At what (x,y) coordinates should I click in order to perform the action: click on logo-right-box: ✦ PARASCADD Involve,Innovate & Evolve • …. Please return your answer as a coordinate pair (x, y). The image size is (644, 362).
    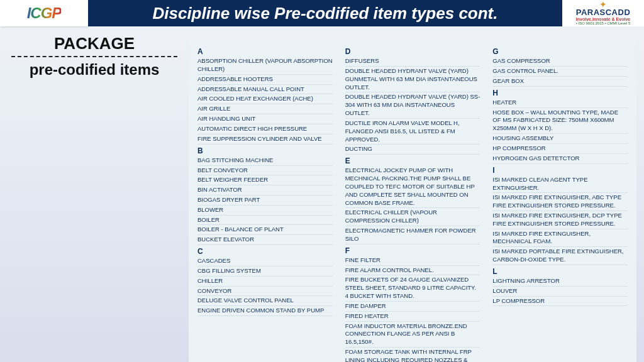
    Looking at the image, I should click on (603, 13).